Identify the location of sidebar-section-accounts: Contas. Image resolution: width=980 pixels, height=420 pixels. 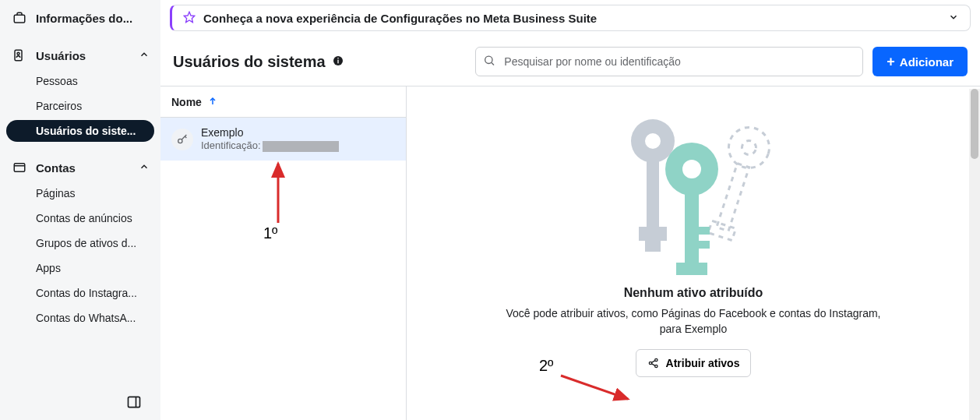
(80, 168).